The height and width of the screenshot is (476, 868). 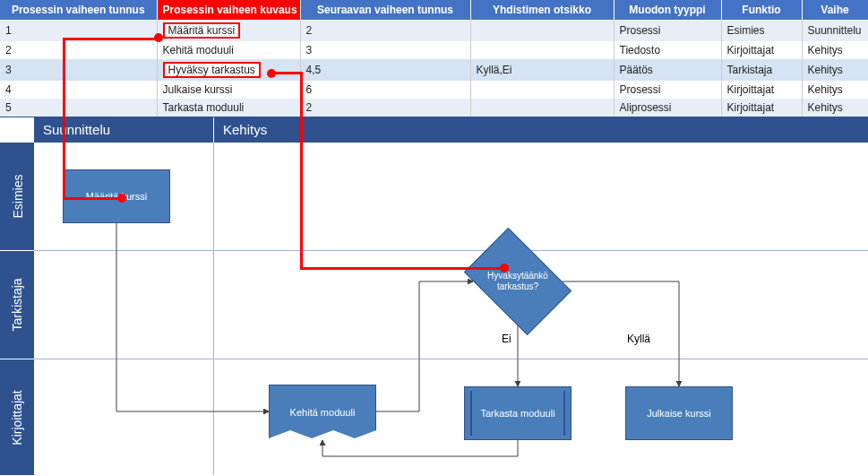 What do you see at coordinates (835, 10) in the screenshot?
I see `col-phase: Vaihe` at bounding box center [835, 10].